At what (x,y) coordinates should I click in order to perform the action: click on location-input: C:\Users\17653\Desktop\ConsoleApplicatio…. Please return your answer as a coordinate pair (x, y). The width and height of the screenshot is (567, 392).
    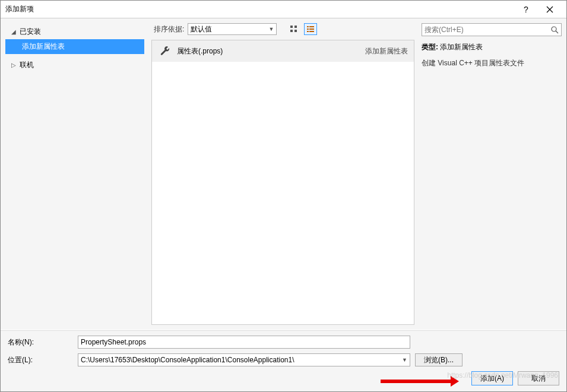
    Looking at the image, I should click on (244, 360).